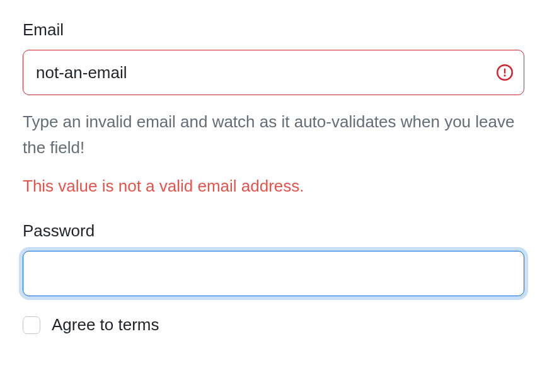 The height and width of the screenshot is (392, 547). Describe the element at coordinates (274, 72) in the screenshot. I see `email-input-wrap` at that location.